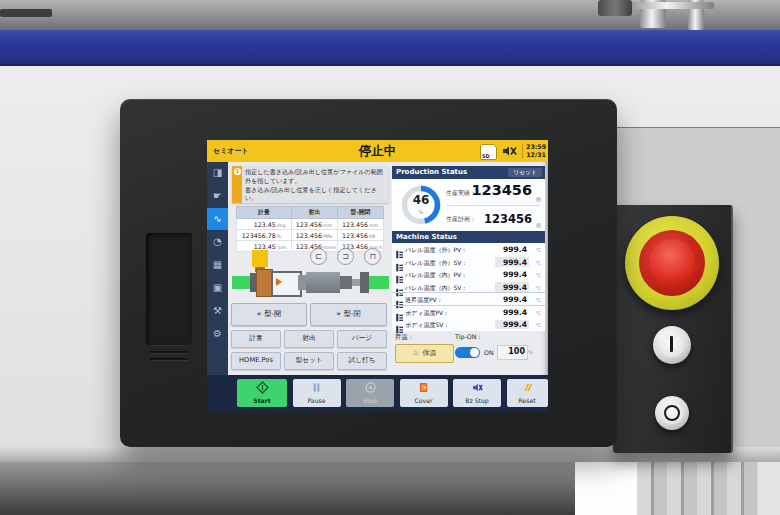 This screenshot has height=515, width=780. What do you see at coordinates (218, 196) in the screenshot?
I see `sidebar-item-clamp: ☛` at bounding box center [218, 196].